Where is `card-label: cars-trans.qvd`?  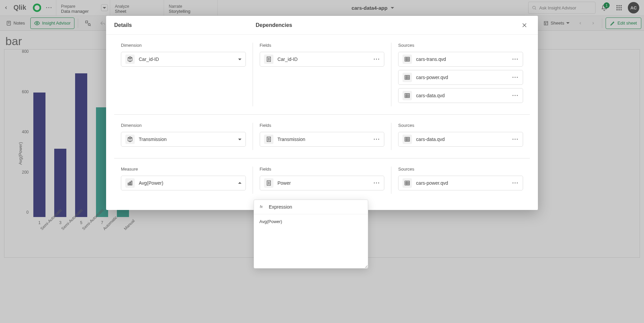 card-label: cars-trans.qvd is located at coordinates (431, 59).